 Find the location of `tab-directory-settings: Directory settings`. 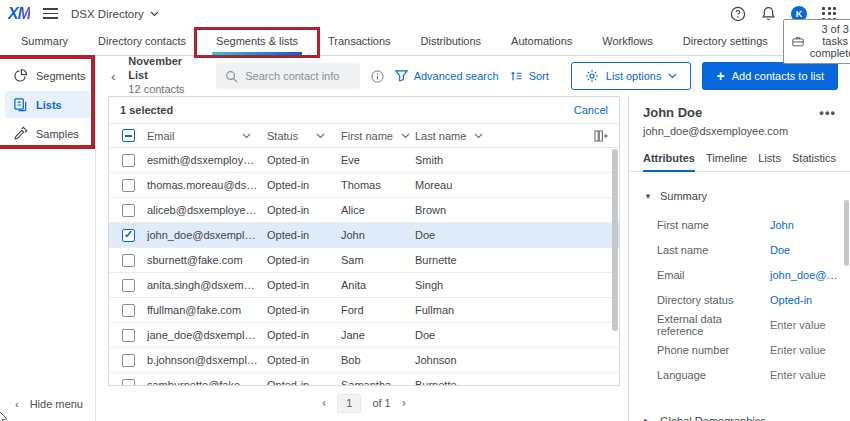

tab-directory-settings: Directory settings is located at coordinates (726, 41).